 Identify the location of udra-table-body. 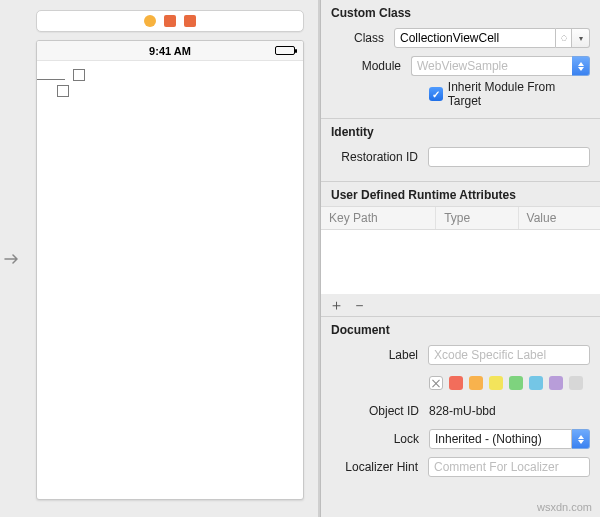
(460, 262).